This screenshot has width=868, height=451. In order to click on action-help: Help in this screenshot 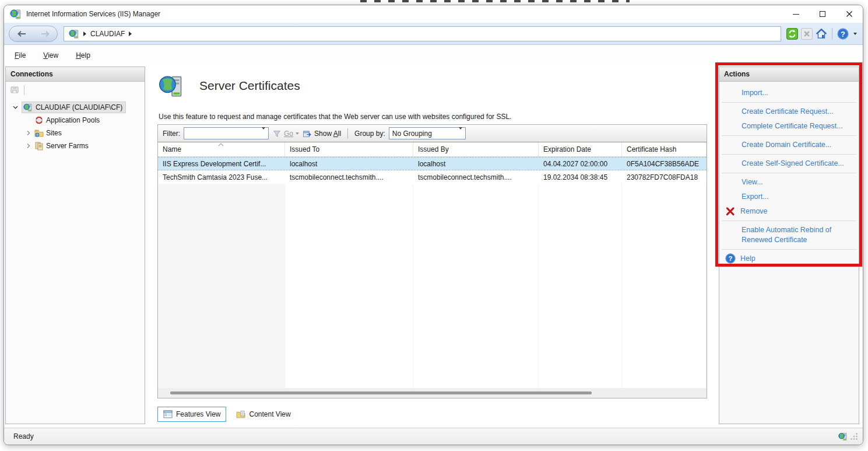, I will do `click(789, 259)`.